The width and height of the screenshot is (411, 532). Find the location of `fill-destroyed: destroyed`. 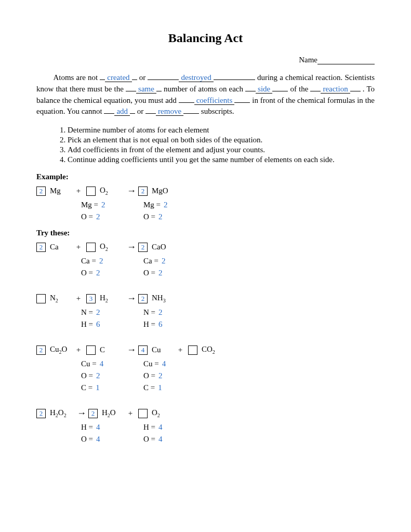

fill-destroyed: destroyed is located at coordinates (196, 78).